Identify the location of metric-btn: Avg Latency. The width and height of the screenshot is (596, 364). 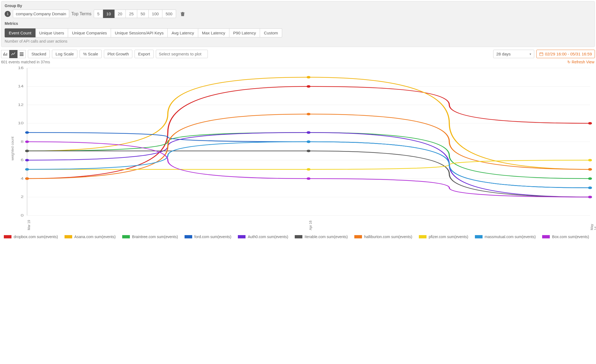
(183, 33).